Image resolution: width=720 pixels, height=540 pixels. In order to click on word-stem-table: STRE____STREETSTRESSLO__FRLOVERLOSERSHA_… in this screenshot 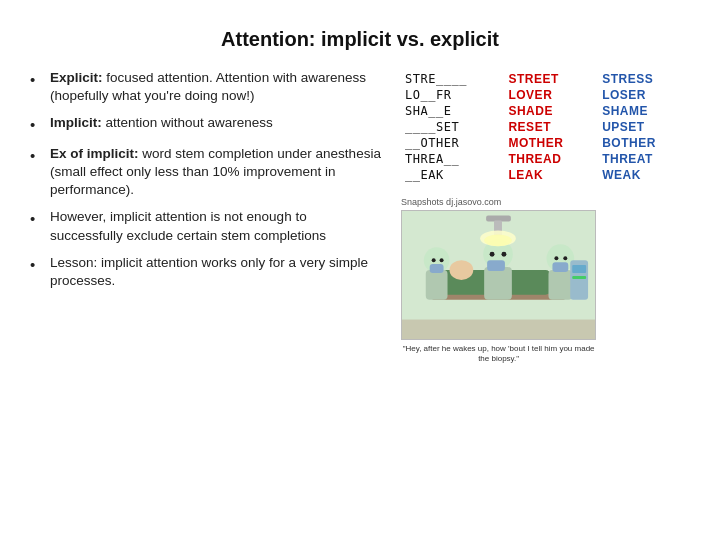, I will do `click(546, 127)`.